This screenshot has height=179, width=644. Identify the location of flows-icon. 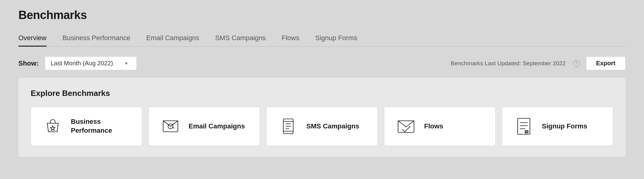
(406, 126).